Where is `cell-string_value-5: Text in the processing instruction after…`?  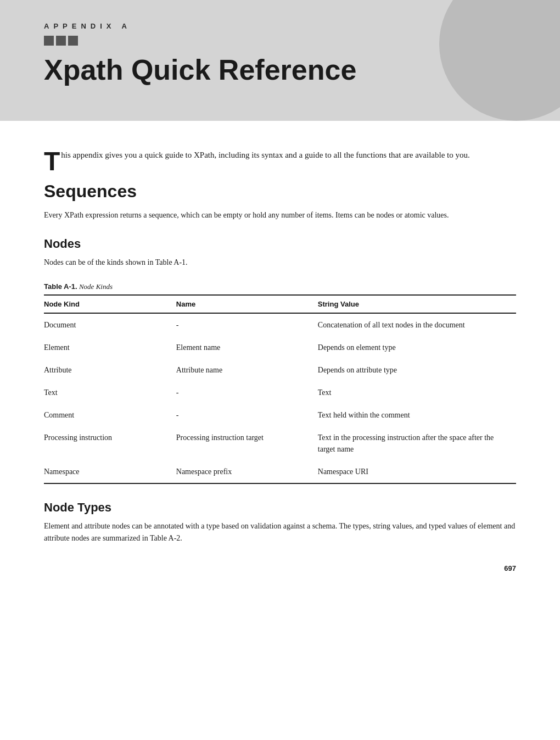
cell-string_value-5: Text in the processing instruction after… is located at coordinates (417, 443).